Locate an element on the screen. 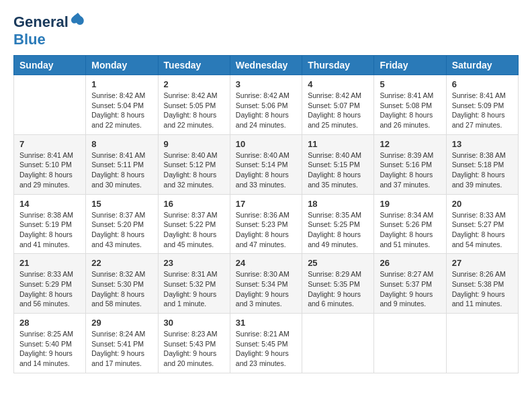 This screenshot has width=532, height=411. day-number: 24 is located at coordinates (266, 263).